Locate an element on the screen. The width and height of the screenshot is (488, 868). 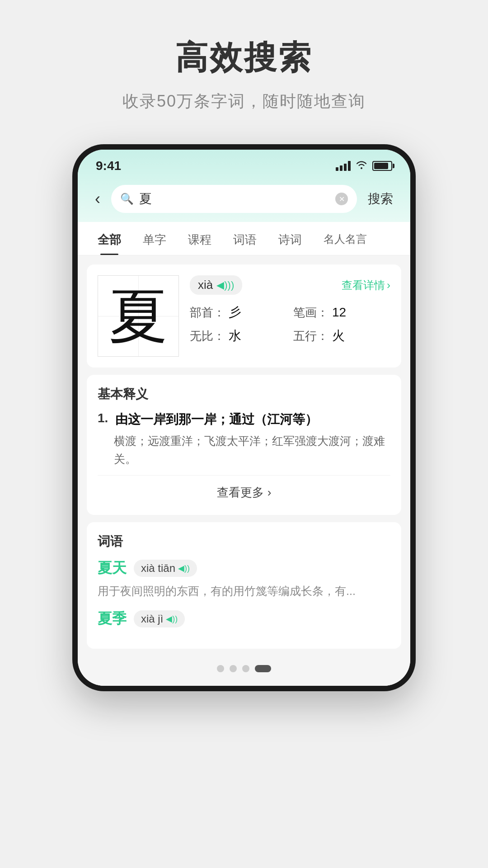
words-section: 词语 夏天 xià tiān ◀)) 用于夜间照明的东西，有的用竹篾等编成长条，… is located at coordinates (244, 585).